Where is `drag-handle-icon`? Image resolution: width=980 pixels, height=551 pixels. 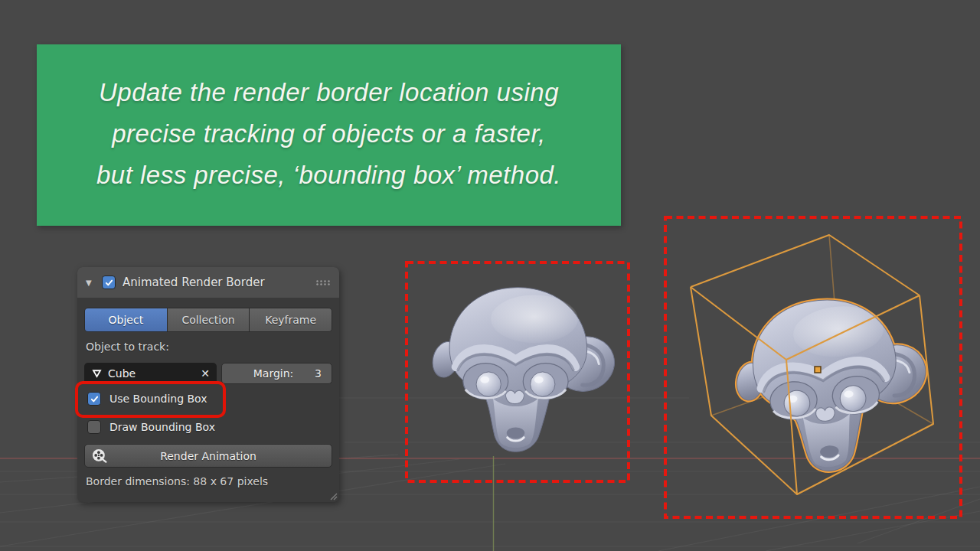 drag-handle-icon is located at coordinates (323, 283).